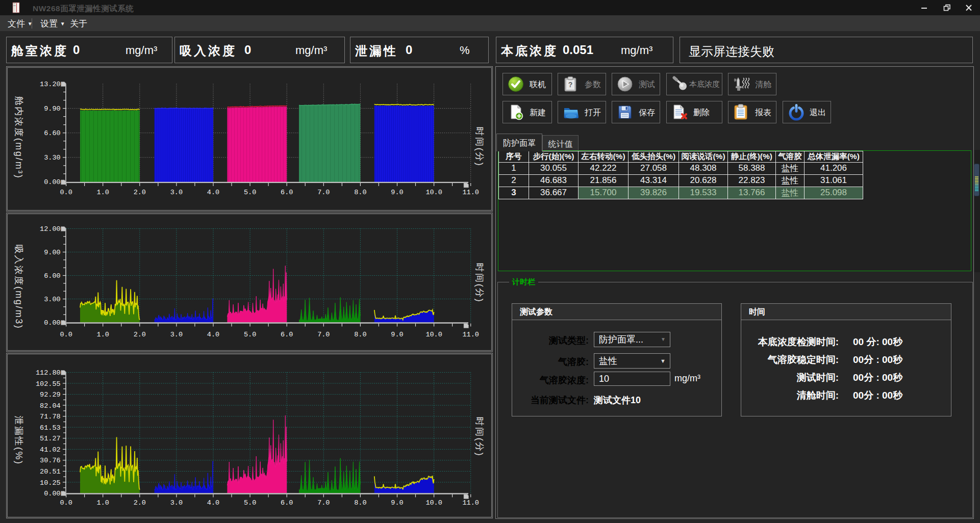  I want to click on svg-text: 20.51, so click(50, 472).